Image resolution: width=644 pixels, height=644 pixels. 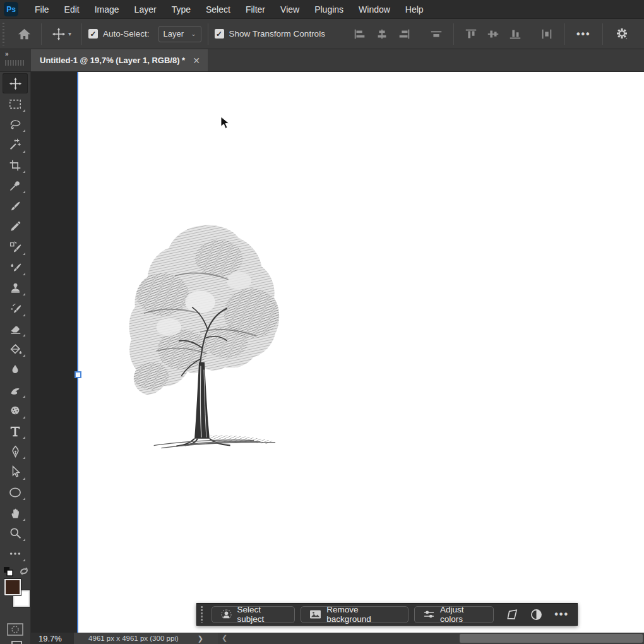 What do you see at coordinates (15, 288) in the screenshot?
I see `clone-stamp-tool` at bounding box center [15, 288].